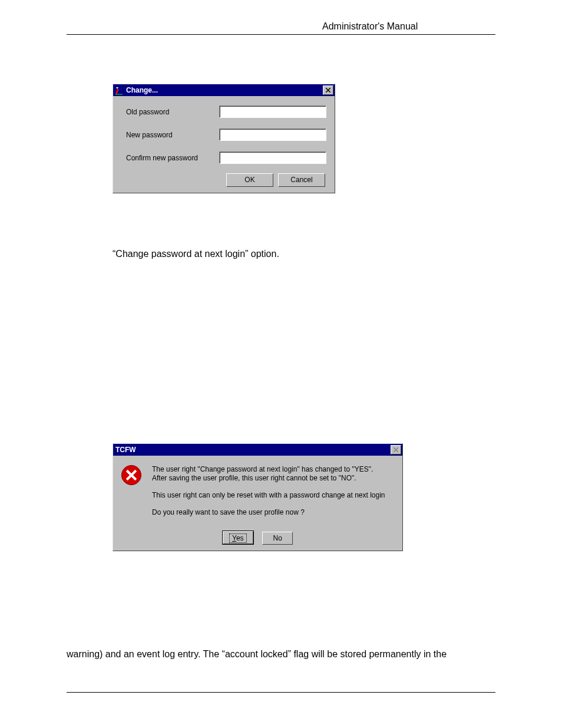 This screenshot has width=562, height=728. I want to click on tcfw-message-dialog: TCFW The user right "Change password at …, so click(258, 498).